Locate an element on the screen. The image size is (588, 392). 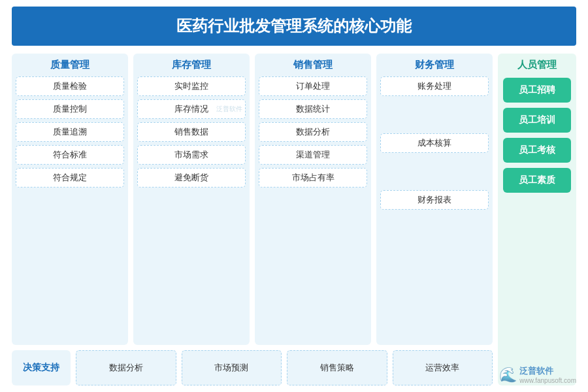
col-personnel-header: 人员管理 is located at coordinates (537, 65).